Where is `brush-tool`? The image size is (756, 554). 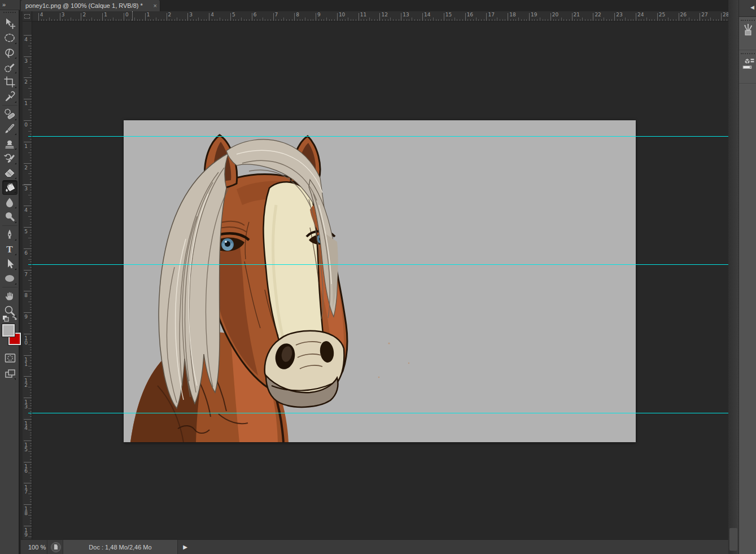
brush-tool is located at coordinates (10, 129).